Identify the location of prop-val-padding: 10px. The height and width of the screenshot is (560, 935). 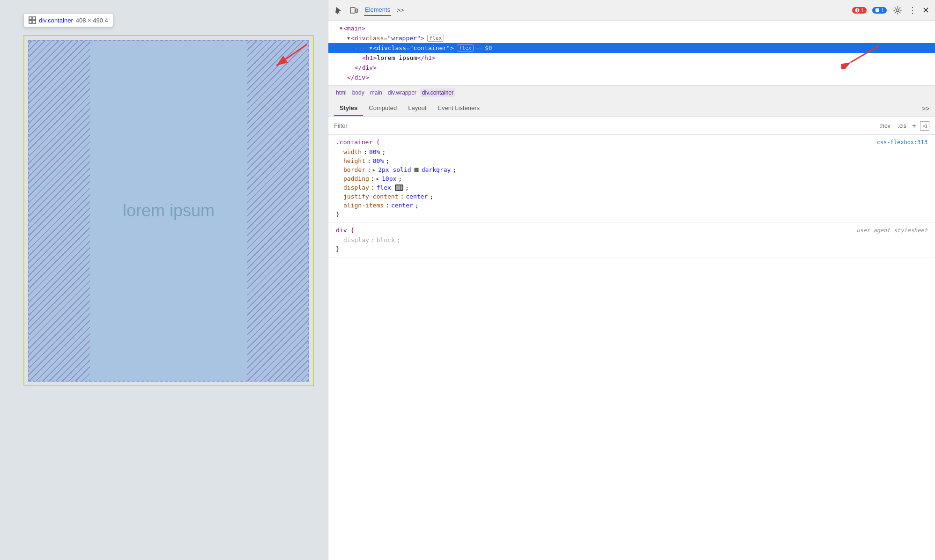
(389, 179).